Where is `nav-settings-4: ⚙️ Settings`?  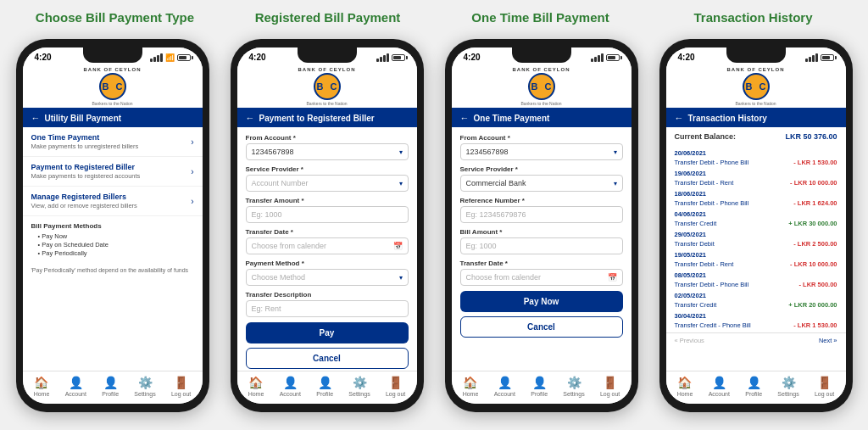 nav-settings-4: ⚙️ Settings is located at coordinates (788, 387).